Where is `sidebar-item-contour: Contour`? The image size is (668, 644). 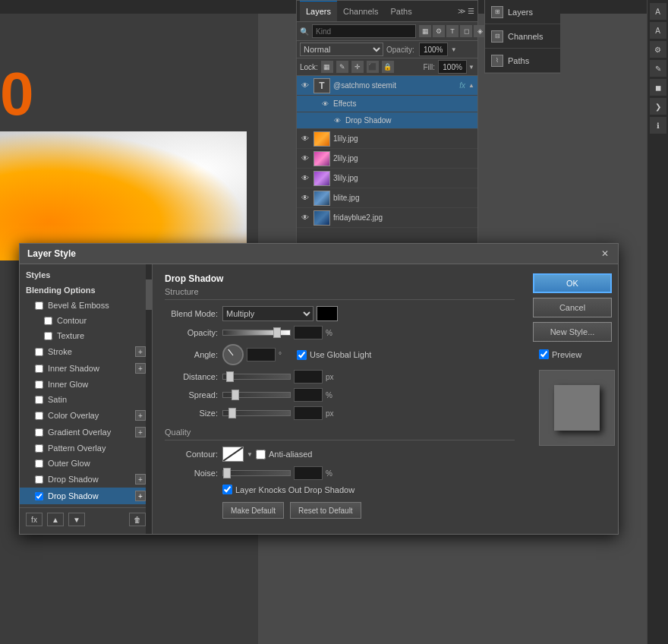
sidebar-item-contour: Contour is located at coordinates (86, 320).